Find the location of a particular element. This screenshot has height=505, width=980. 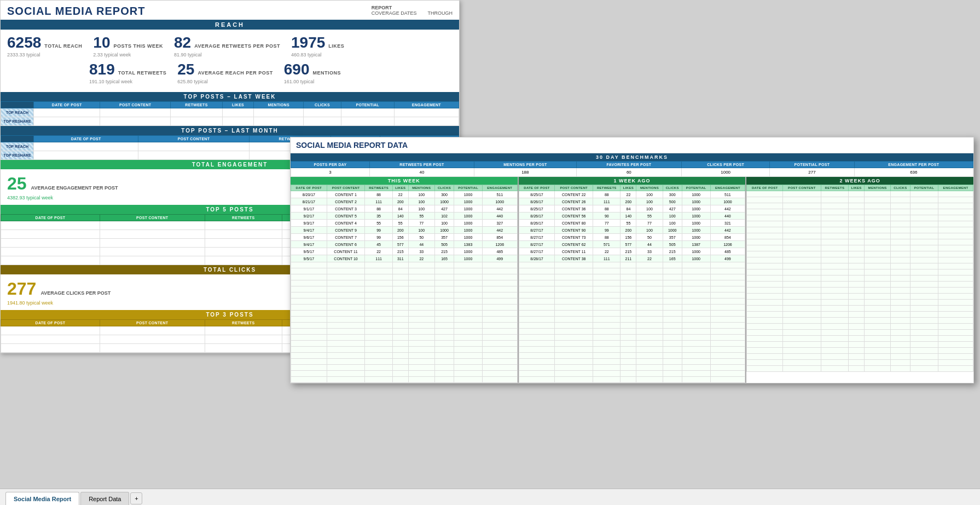

bench-header-row: POSTS PER DAY RETWEETS PER POST MENTIONS… is located at coordinates (633, 165).